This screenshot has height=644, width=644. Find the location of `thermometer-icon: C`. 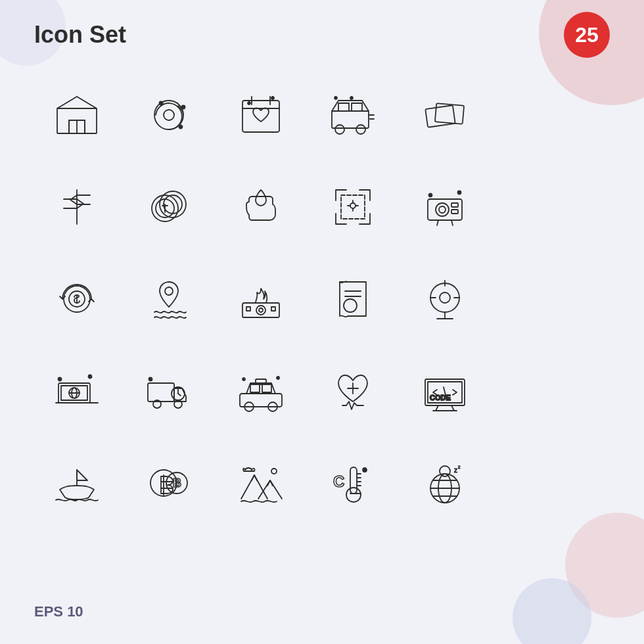

thermometer-icon: C is located at coordinates (353, 483).